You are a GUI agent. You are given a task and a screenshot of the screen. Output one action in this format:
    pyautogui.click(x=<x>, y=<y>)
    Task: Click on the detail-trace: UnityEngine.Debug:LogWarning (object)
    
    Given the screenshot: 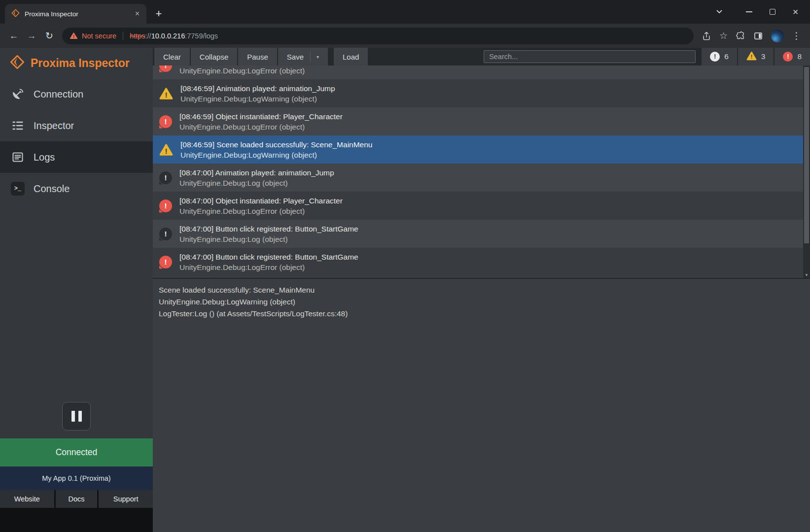 What is the action you would take?
    pyautogui.click(x=481, y=302)
    